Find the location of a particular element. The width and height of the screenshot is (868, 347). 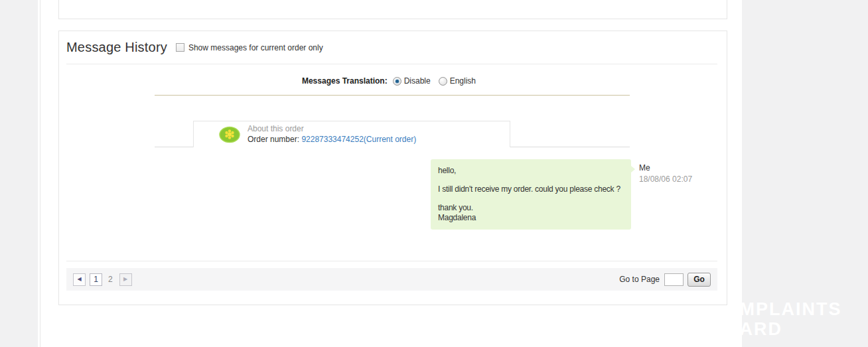

page-right-gutter: COMPLAINTS BOARD is located at coordinates (805, 174).